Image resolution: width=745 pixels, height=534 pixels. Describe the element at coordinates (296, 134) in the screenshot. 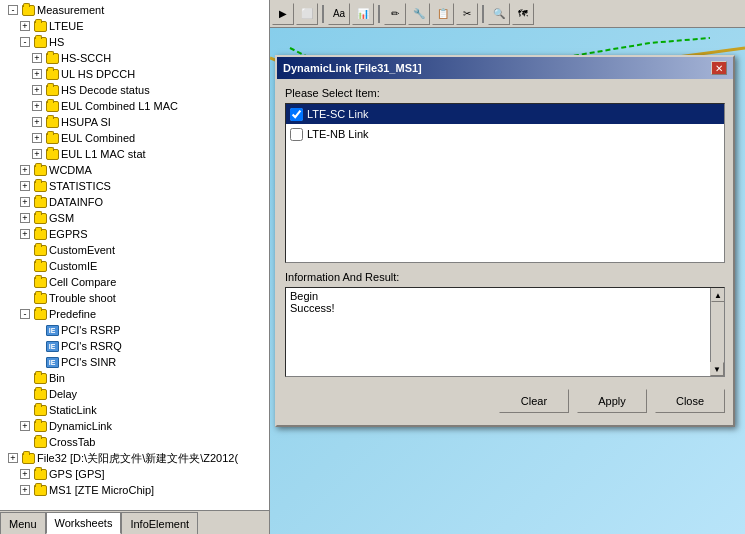

I see `checkbox-lte-nb` at that location.